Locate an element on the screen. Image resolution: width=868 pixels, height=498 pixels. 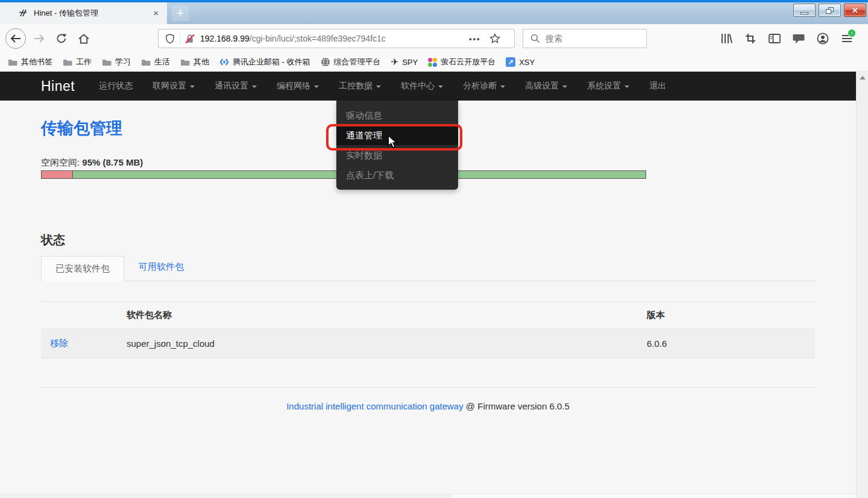
bookmark-folder-study: 学习 is located at coordinates (116, 62).